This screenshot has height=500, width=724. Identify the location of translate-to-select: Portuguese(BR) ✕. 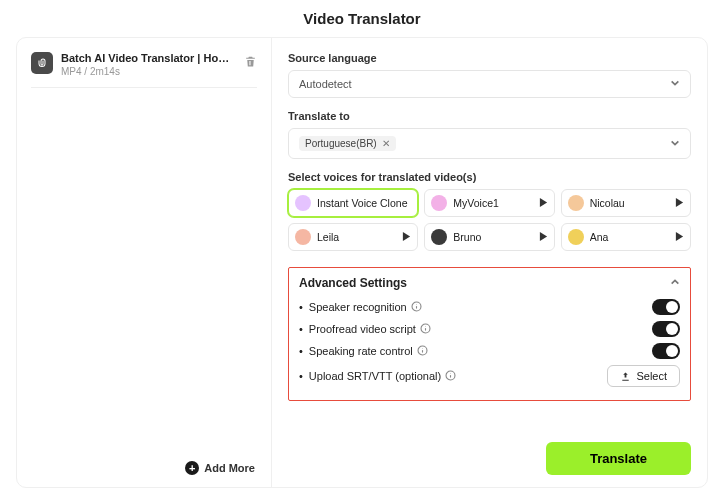
(490, 144).